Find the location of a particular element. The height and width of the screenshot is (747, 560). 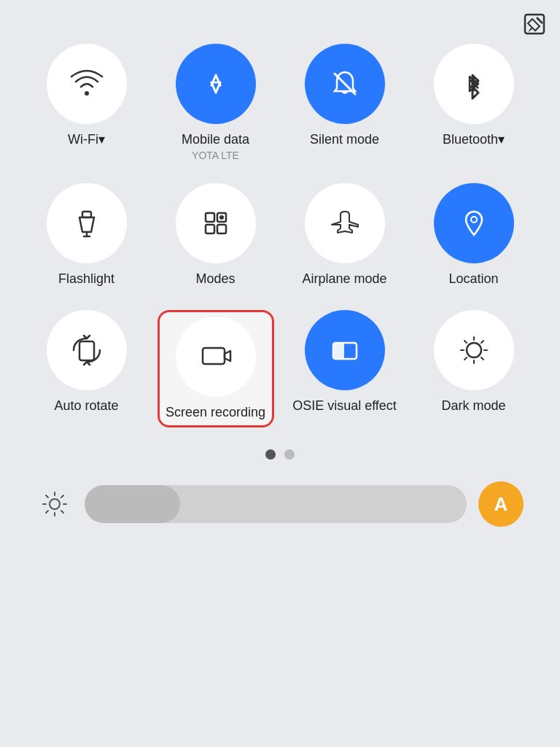

bluetooth-circle is located at coordinates (474, 84).